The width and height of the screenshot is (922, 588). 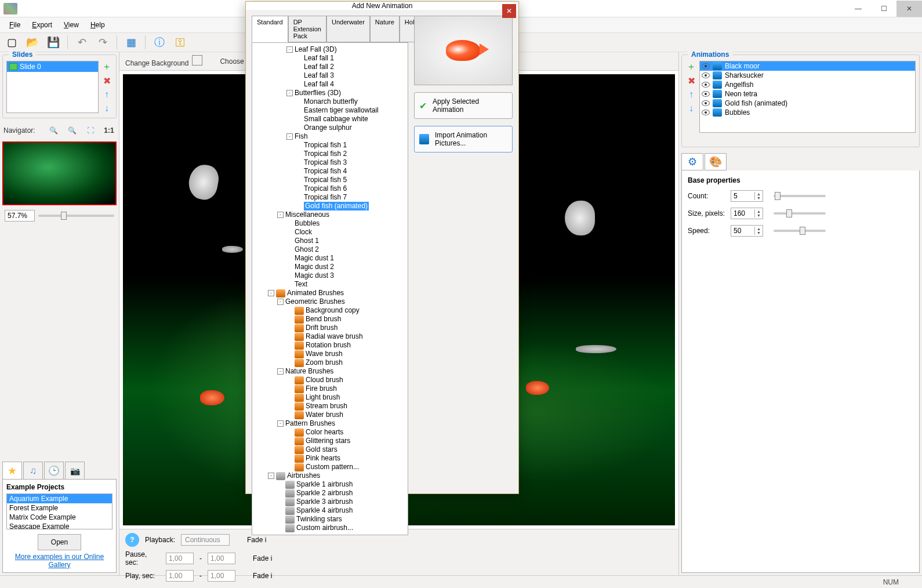 I want to click on tree-node: Magic dust 1, so click(x=330, y=259).